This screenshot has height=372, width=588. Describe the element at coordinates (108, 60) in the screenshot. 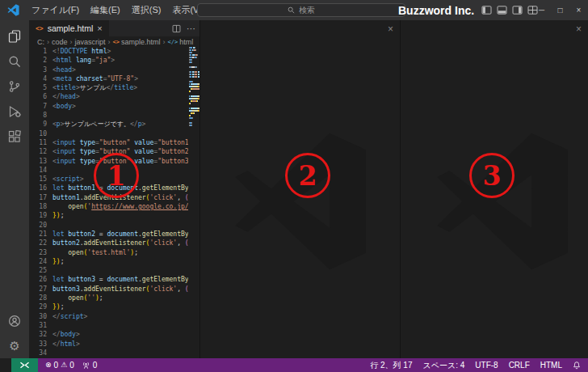

I see `code-line: 2<html lang="ja">` at that location.